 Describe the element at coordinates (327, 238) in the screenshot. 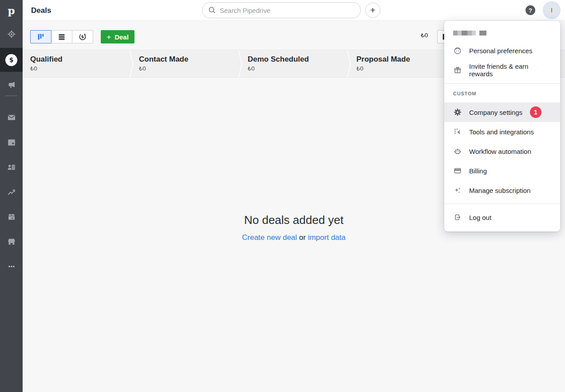

I see `import-data-link: import data` at that location.